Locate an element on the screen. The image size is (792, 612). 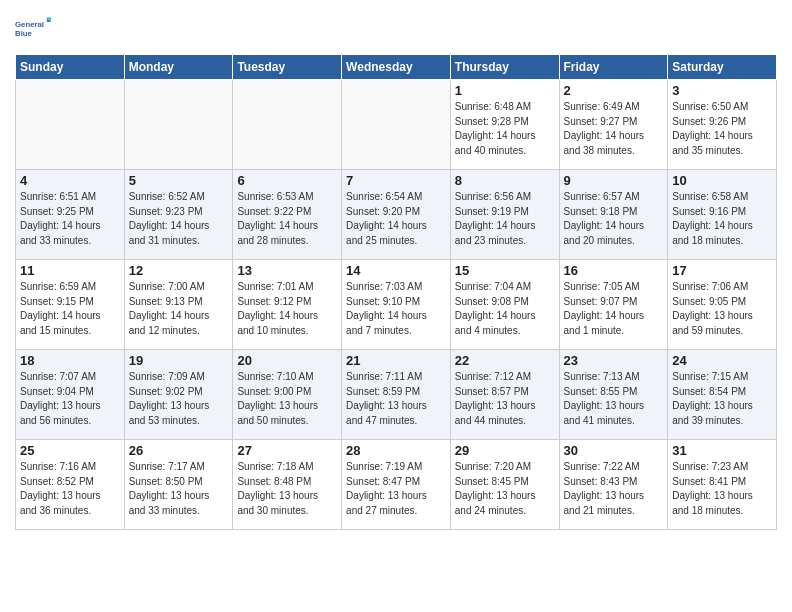
calendar-cell: 3Sunrise: 6:50 AMSunset: 9:26 PMDaylight… is located at coordinates (722, 125).